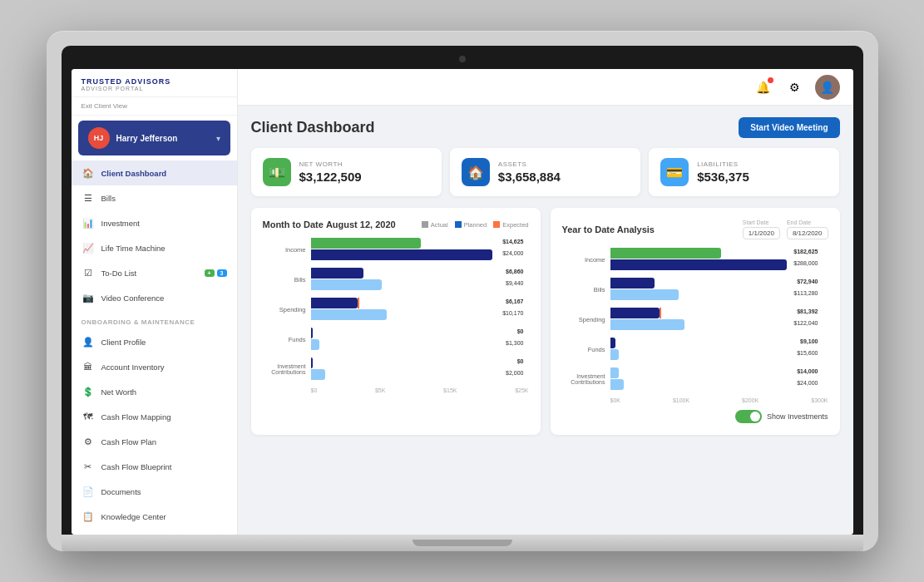  I want to click on ytd-income-val2: $288,000, so click(805, 263).